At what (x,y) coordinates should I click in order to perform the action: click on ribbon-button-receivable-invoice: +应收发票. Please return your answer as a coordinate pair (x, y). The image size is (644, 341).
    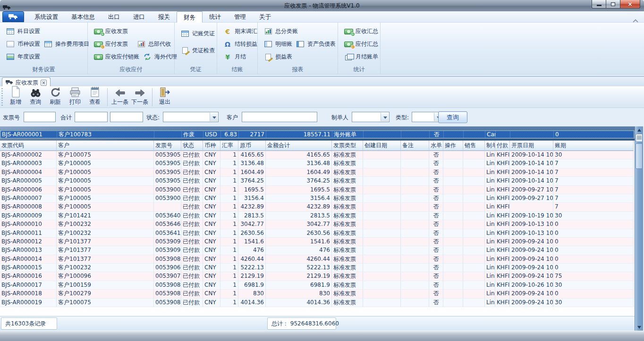
    Looking at the image, I should click on (118, 31).